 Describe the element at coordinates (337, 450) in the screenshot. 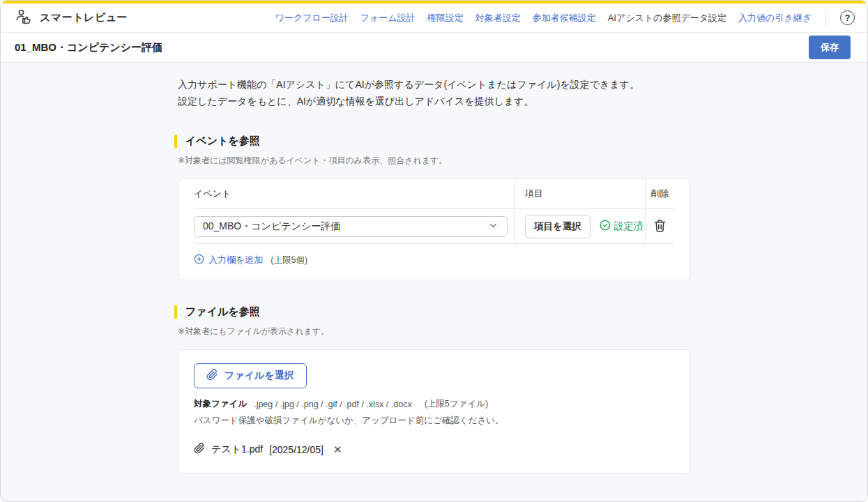

I see `remove-file-icon: ✕` at that location.